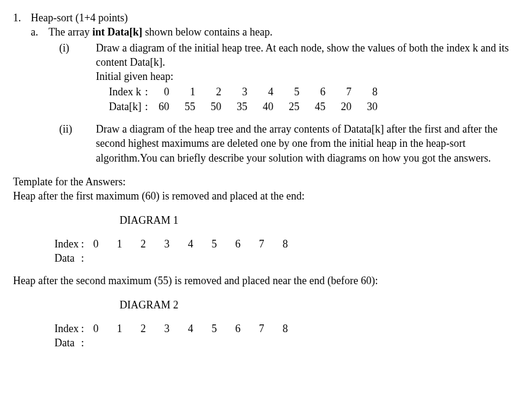  I want to click on template-table-1: Index : 0 1 2 3 4 5 6 7 8 Data :, so click(180, 251).